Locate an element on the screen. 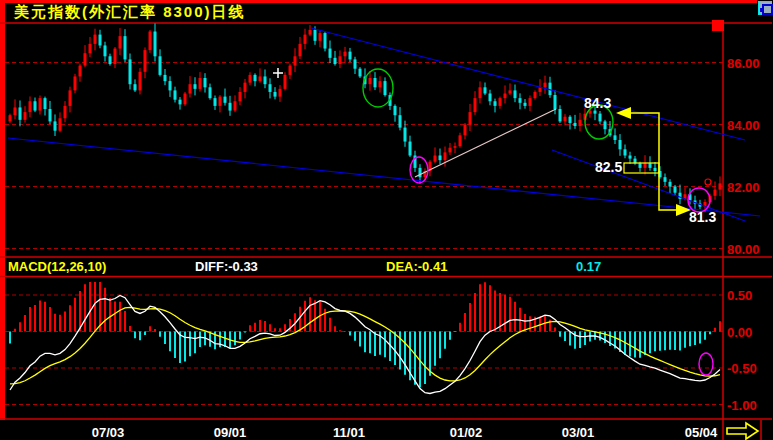 This screenshot has width=773, height=440. date-axis: 07/0309/0111/0101/0203/0105/04 is located at coordinates (405, 432).